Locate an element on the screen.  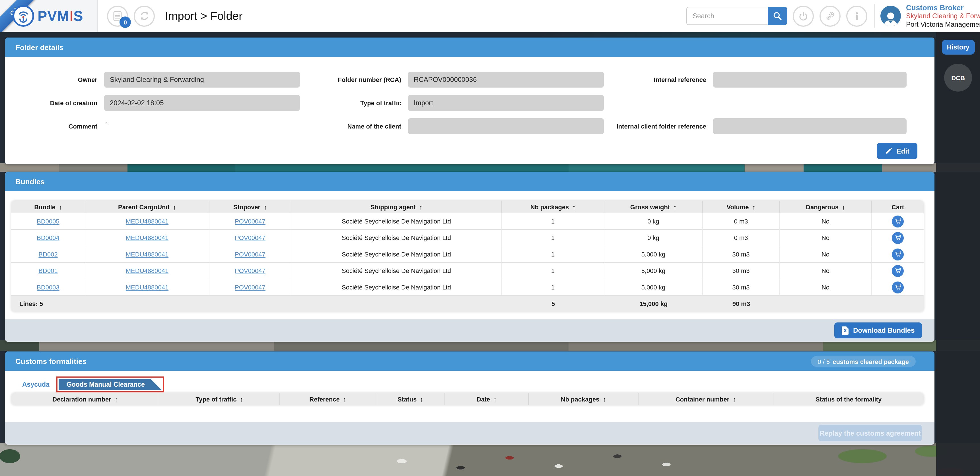
search-bar is located at coordinates (737, 16).